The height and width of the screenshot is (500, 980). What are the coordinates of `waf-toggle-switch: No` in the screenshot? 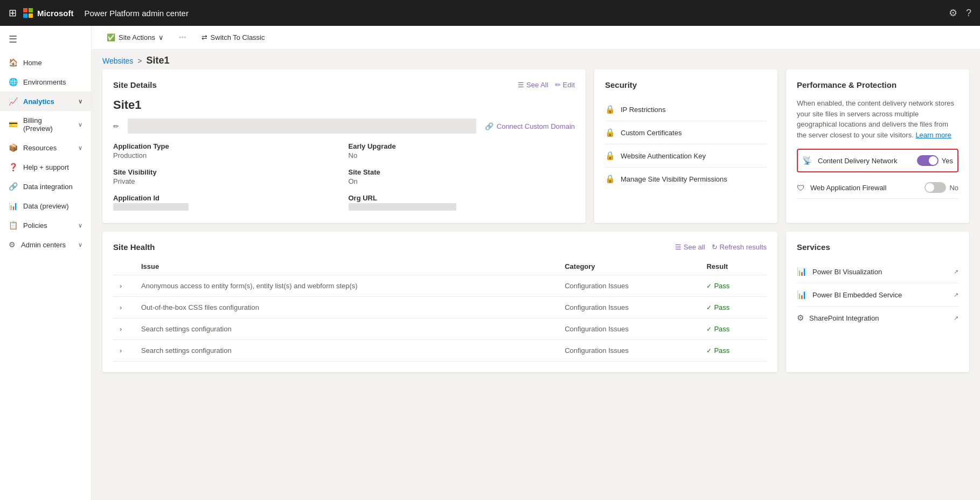 It's located at (942, 188).